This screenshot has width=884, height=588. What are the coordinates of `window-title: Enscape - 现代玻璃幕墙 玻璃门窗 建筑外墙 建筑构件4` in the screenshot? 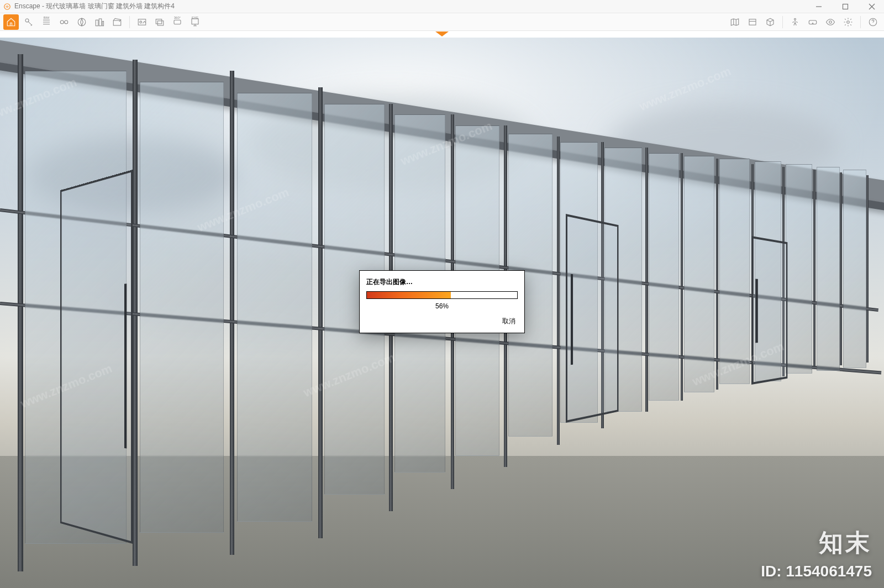 It's located at (94, 7).